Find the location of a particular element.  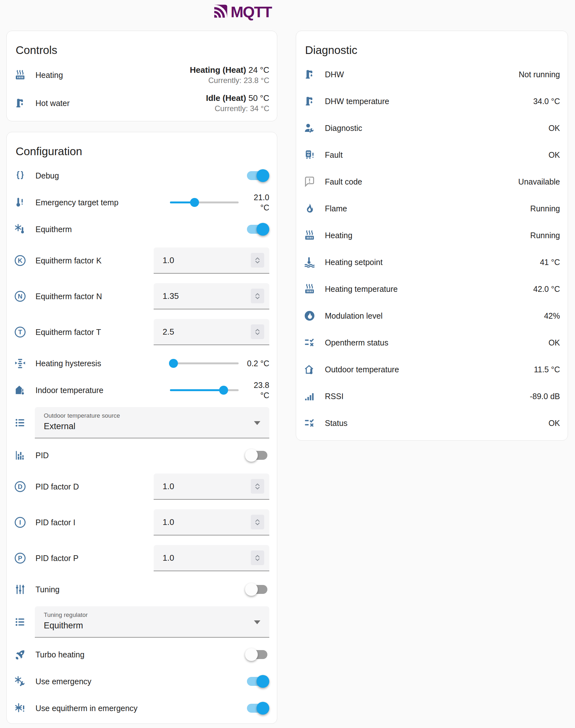

radiator-icon is located at coordinates (309, 289).